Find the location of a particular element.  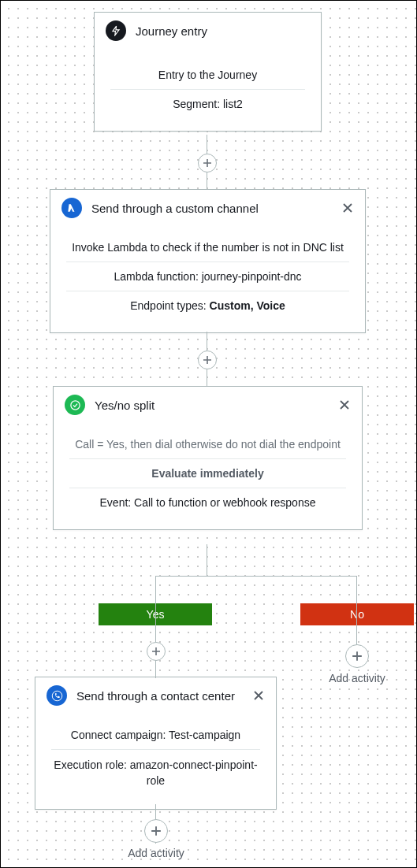

custom-channel-node: Send through a custom channel Invoke Lam… is located at coordinates (208, 262).